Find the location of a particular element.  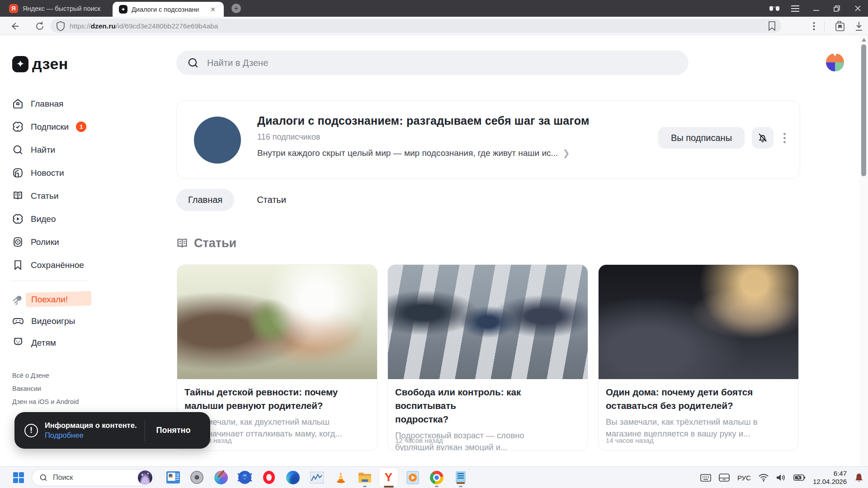

new-tab-button: + is located at coordinates (236, 8).